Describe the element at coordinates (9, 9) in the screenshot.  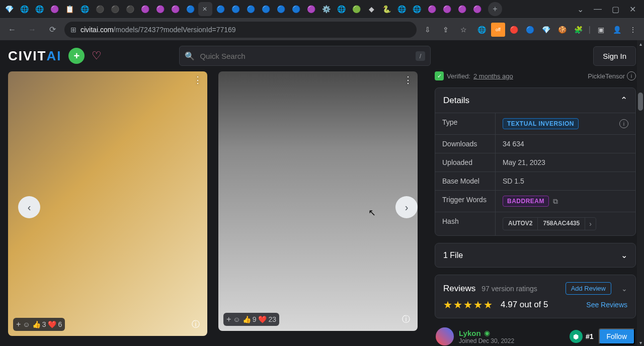
I see `tab: 💎` at that location.